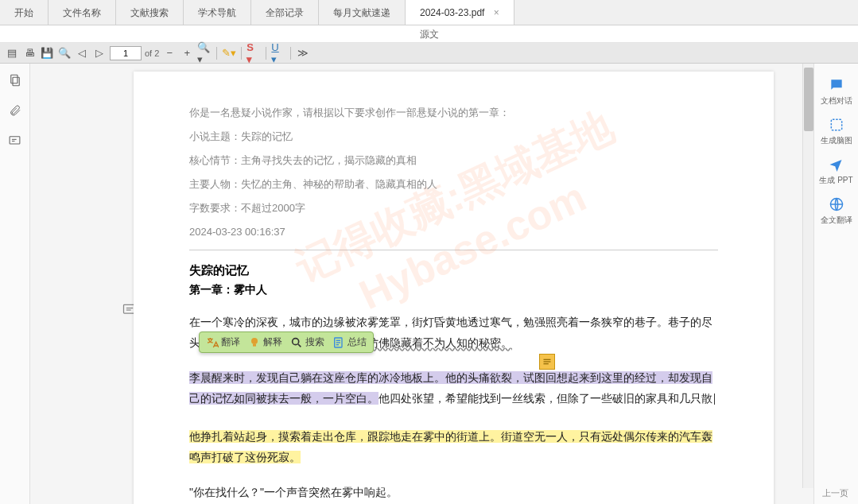 This screenshot has height=504, width=858. What do you see at coordinates (152, 53) in the screenshot?
I see `page-total-label: of 2` at bounding box center [152, 53].